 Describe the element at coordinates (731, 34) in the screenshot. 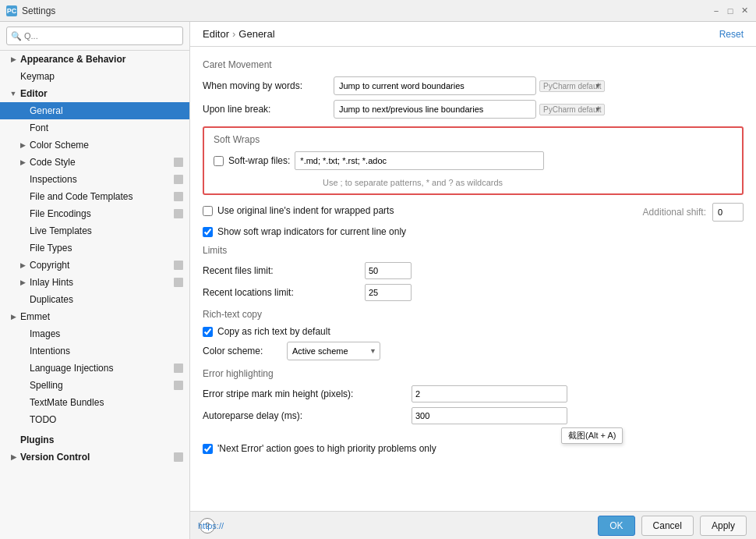

I see `reset-link: Reset` at that location.